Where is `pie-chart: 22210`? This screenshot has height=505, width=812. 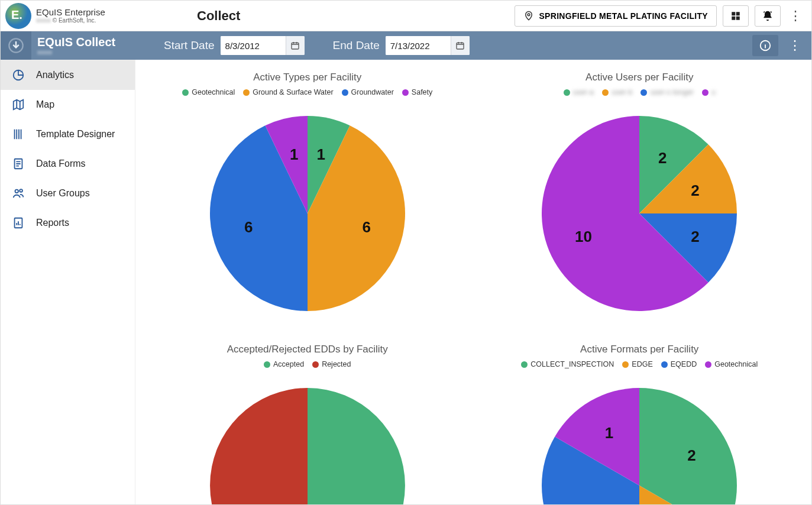
pie-chart: 22210 is located at coordinates (639, 213).